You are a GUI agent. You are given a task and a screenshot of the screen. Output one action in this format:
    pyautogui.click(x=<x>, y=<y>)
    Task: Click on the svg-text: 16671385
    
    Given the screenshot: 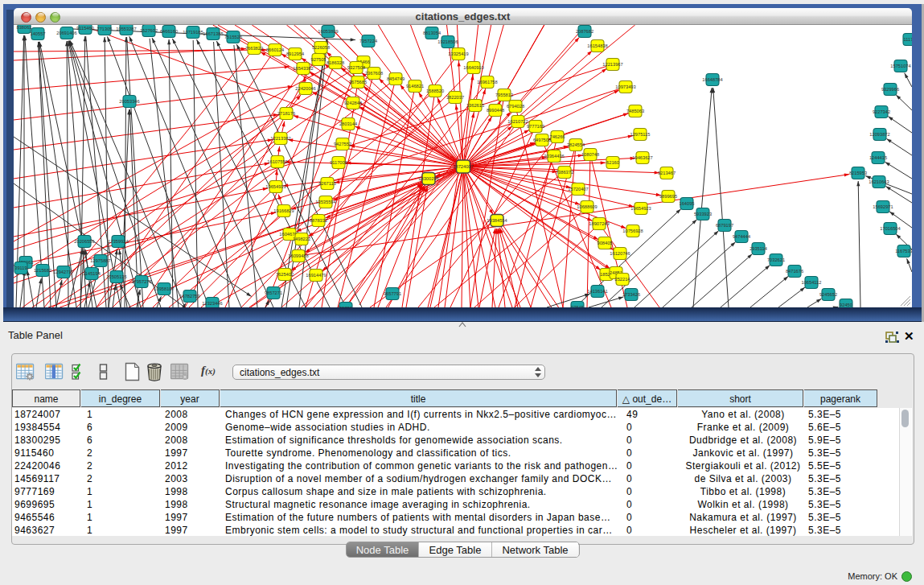 What is the action you would take?
    pyautogui.click(x=212, y=34)
    